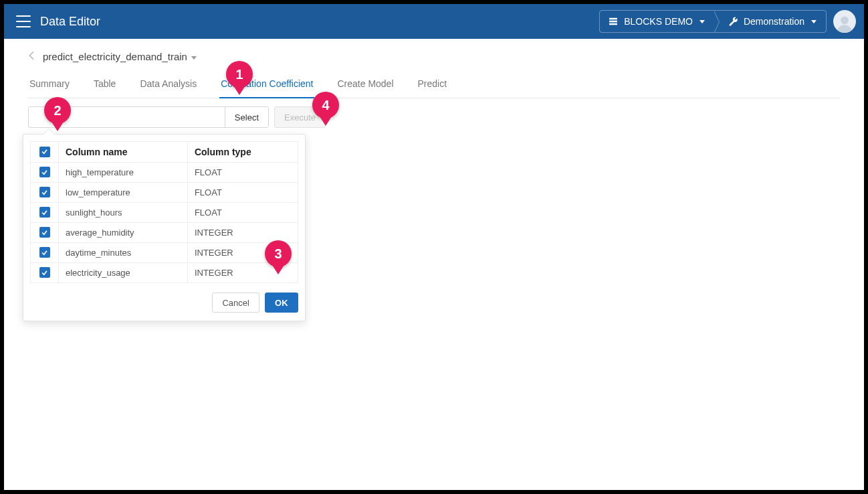  I want to click on project-icon, so click(613, 21).